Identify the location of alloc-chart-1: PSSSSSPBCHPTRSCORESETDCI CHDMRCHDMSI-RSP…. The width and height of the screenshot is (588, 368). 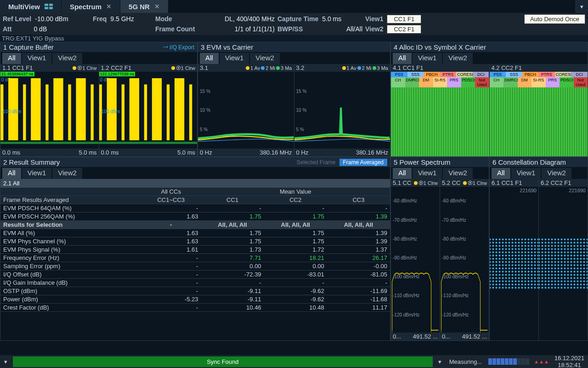
(440, 114).